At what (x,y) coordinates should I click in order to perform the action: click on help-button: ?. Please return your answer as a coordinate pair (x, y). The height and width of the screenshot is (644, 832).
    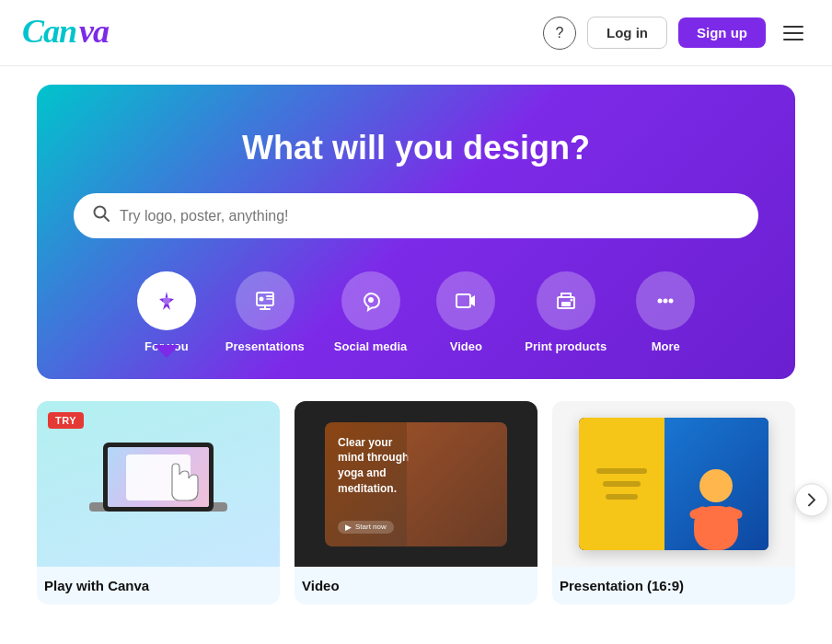
    Looking at the image, I should click on (560, 33).